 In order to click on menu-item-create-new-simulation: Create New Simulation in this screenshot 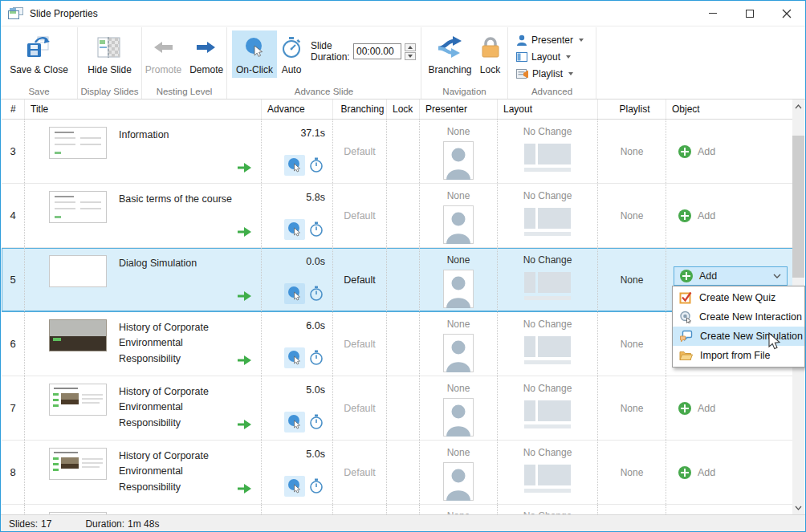, I will do `click(739, 336)`.